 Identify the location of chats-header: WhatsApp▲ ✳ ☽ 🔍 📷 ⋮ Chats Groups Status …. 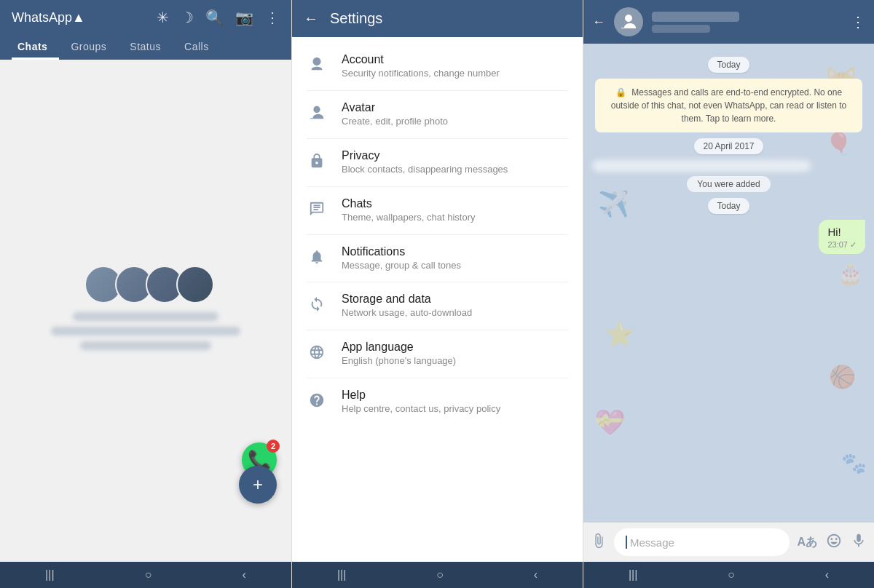
(146, 30).